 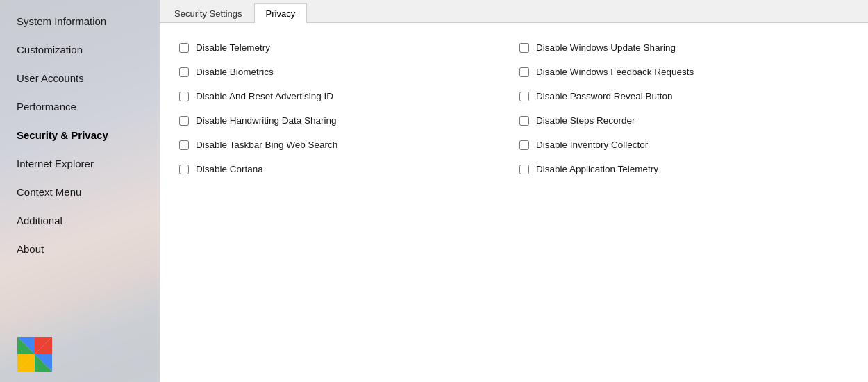 What do you see at coordinates (684, 121) in the screenshot?
I see `checkbox-row-disable-steps-recorder: Disable Steps Recorder` at bounding box center [684, 121].